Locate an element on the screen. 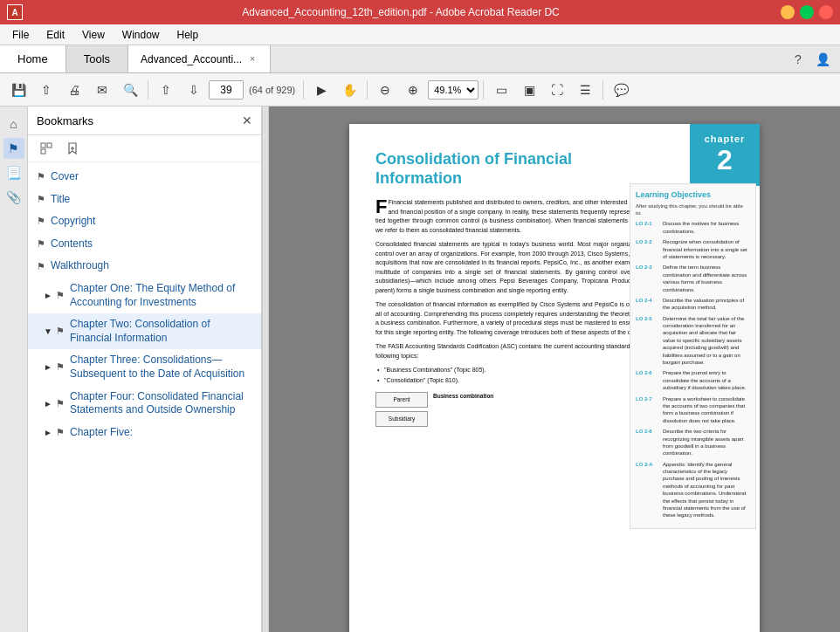 The image size is (840, 632). app-icon: A is located at coordinates (15, 12).